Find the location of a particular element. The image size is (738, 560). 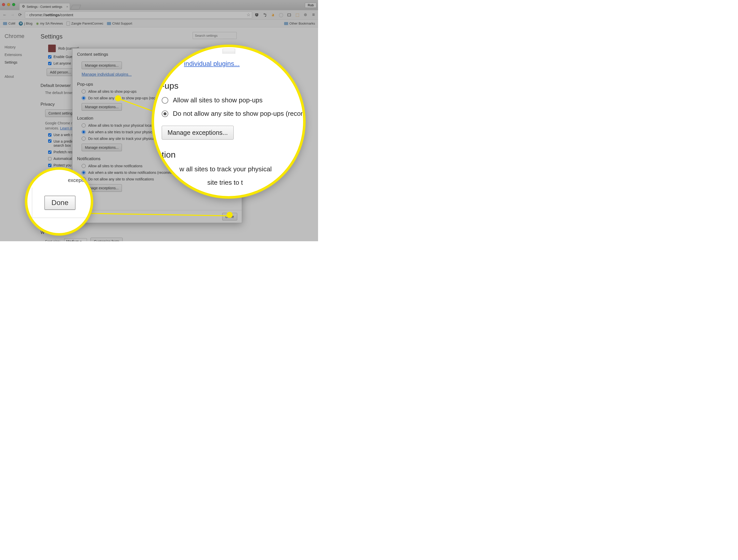

search-settings-input is located at coordinates (215, 35).